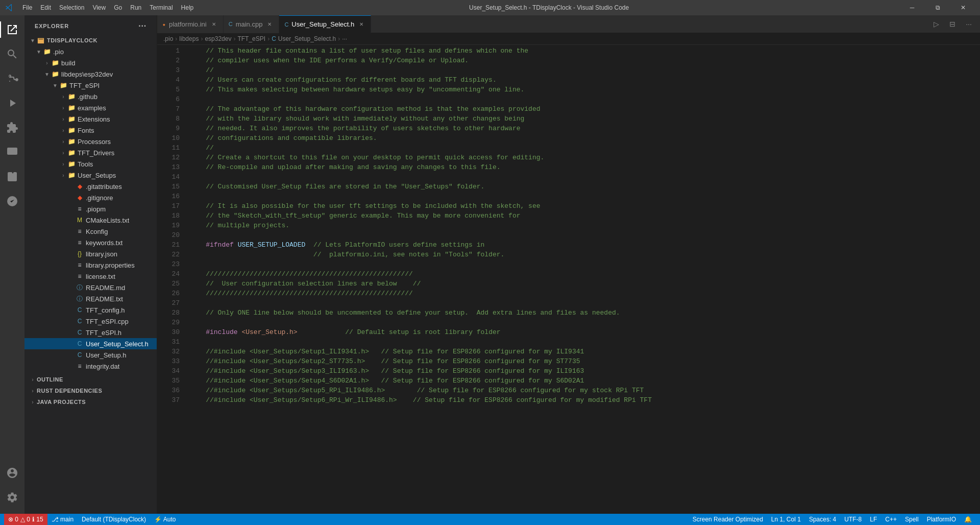 The height and width of the screenshot is (525, 980). I want to click on tree-tools: › 📁 Tools, so click(91, 164).